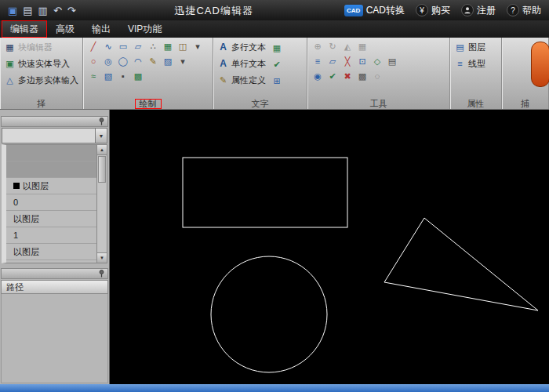  I want to click on circle-icon: ○, so click(93, 61).